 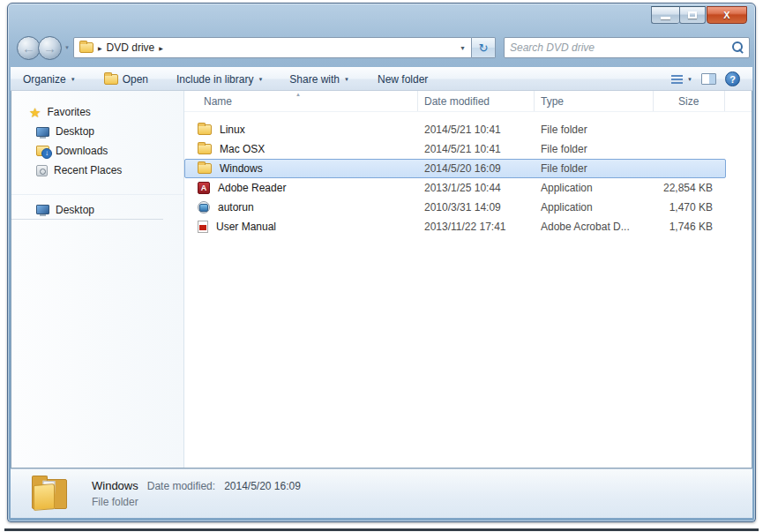 What do you see at coordinates (263, 486) in the screenshot?
I see `details-date-value: 2014/5/20 16:09` at bounding box center [263, 486].